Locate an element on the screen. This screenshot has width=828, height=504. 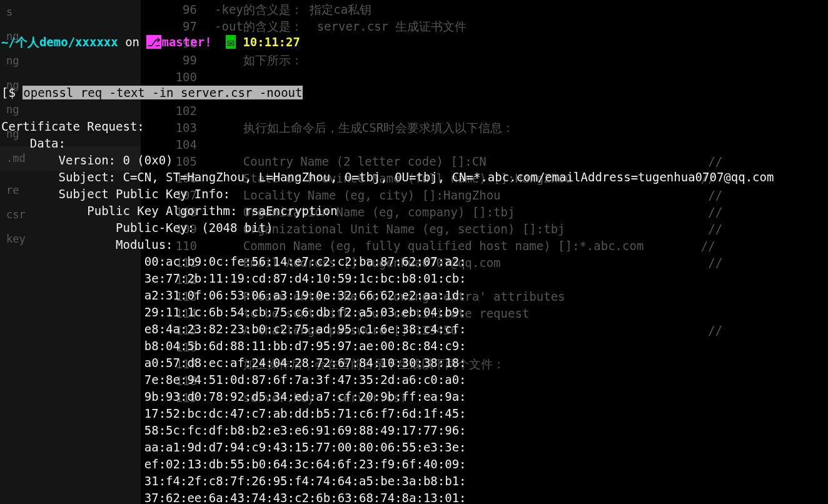
git-branch: master is located at coordinates (183, 42).